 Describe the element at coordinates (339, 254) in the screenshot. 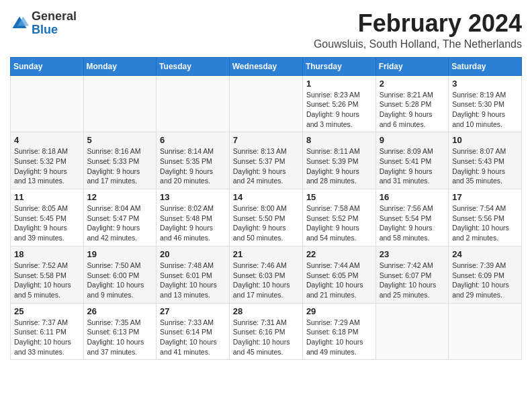

I see `day-number: 22` at that location.